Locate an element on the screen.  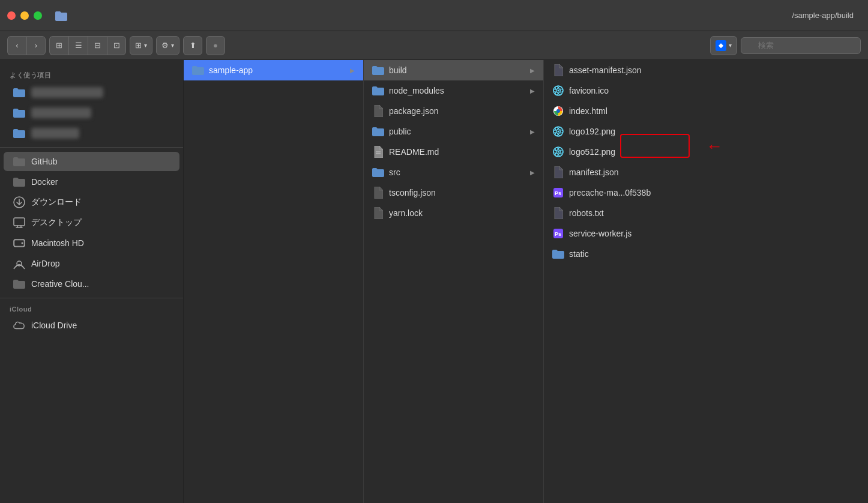
list-item: tsconfig.json is located at coordinates (454, 193).